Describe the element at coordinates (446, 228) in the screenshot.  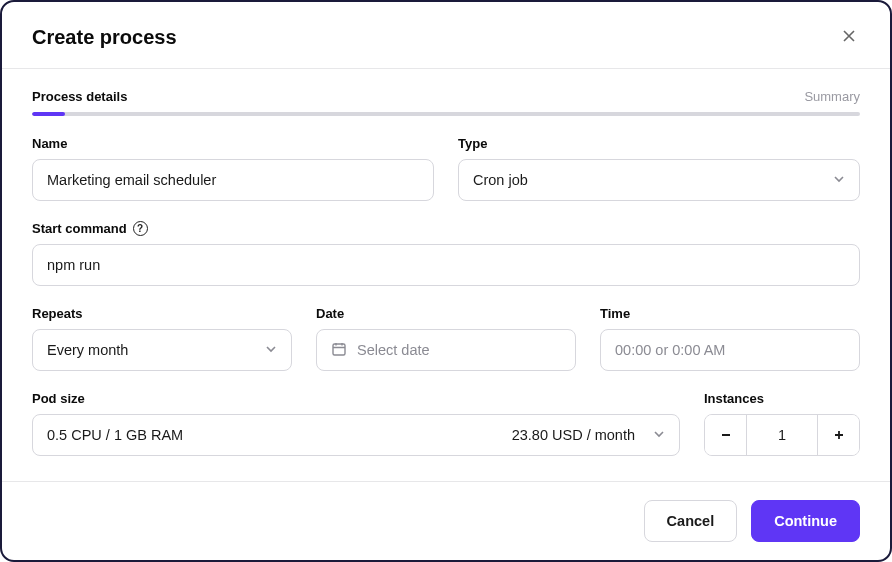
I see `start-command-label: Start command ?` at that location.